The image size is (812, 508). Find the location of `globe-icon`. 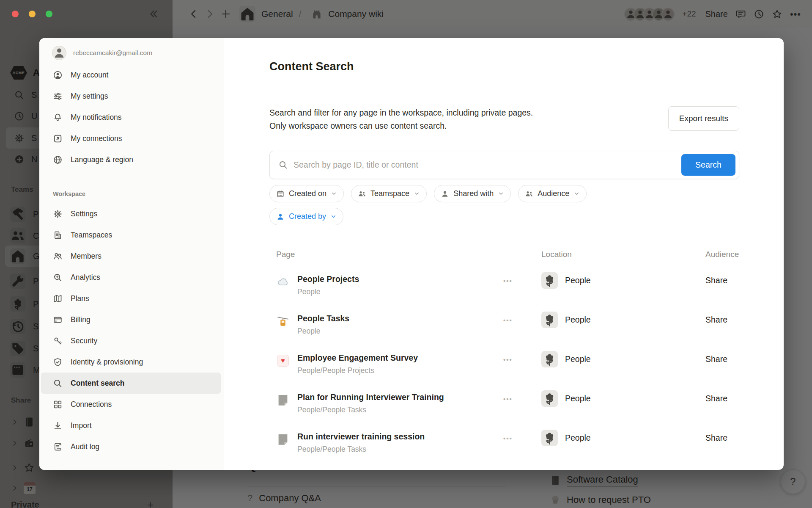

globe-icon is located at coordinates (58, 160).